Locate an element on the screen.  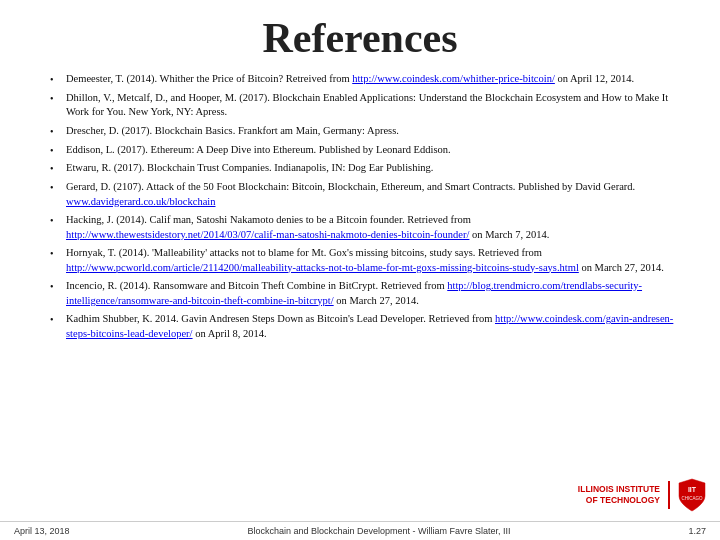
list-item: •Gerard, D. (2107). Attack of the 50 Foo… is located at coordinates (365, 194).